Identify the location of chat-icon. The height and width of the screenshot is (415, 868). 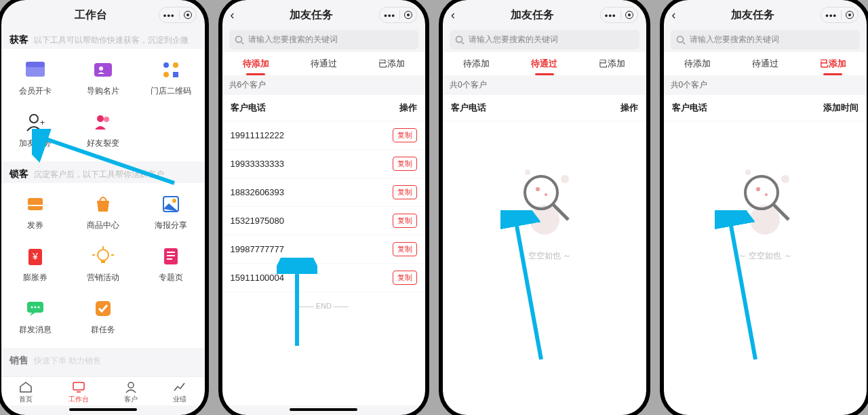
(35, 309).